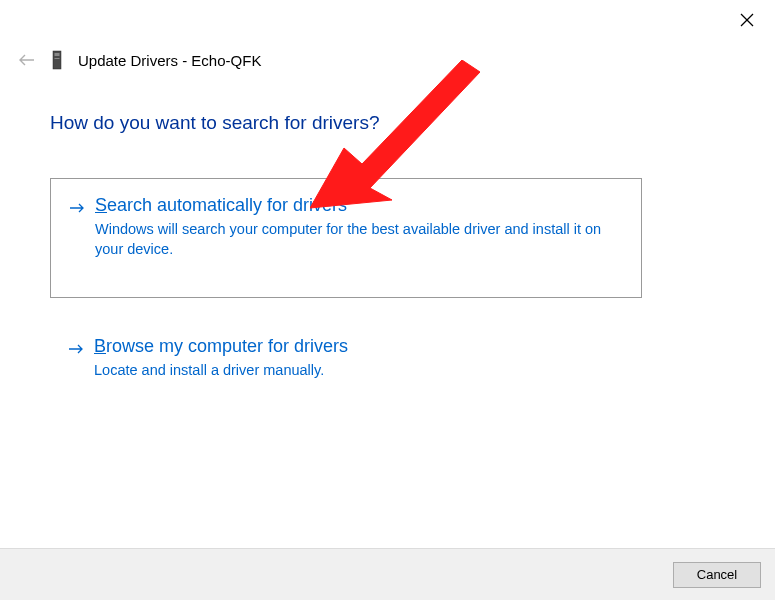 Image resolution: width=775 pixels, height=600 pixels. What do you see at coordinates (359, 240) in the screenshot?
I see `option-description: Windows will search your computer for th…` at bounding box center [359, 240].